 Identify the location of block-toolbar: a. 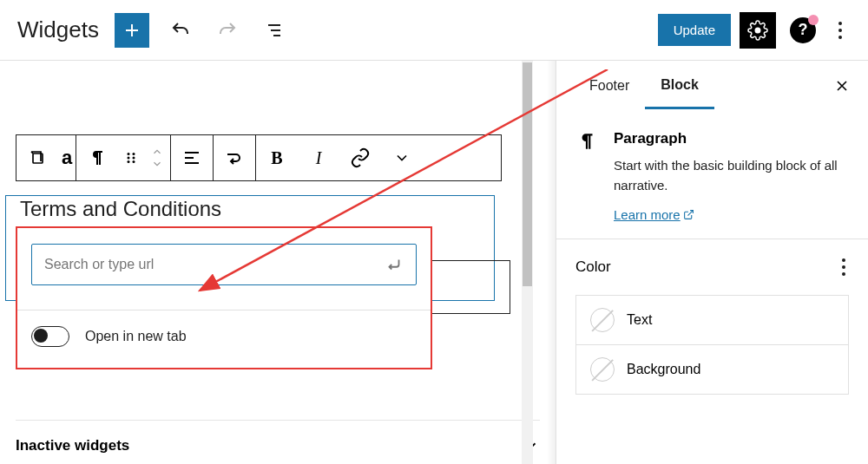
(259, 158).